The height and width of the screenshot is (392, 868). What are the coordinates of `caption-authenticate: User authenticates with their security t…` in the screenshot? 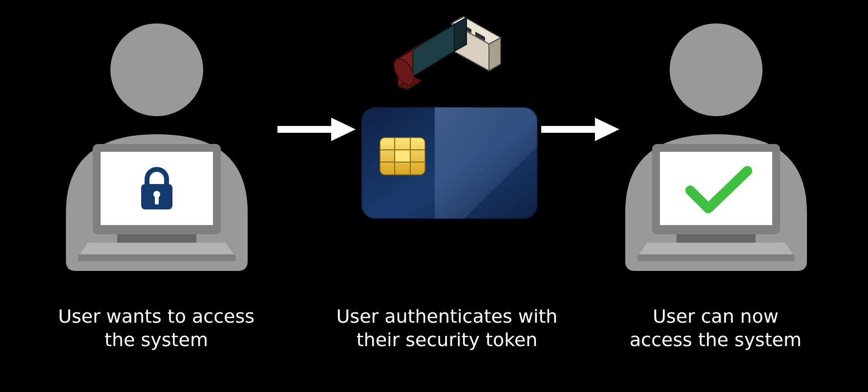 It's located at (447, 328).